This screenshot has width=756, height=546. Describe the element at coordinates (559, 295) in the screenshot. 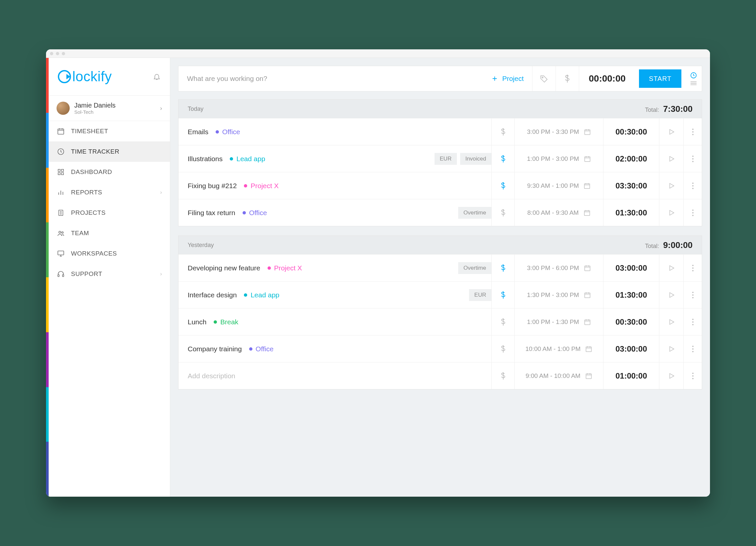

I see `time-range: 1:30 PM - 3:00 PM` at that location.